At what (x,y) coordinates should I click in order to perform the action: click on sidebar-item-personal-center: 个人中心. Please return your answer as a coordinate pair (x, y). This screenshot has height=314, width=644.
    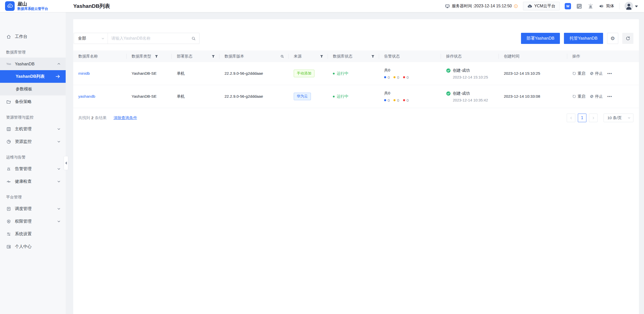
    Looking at the image, I should click on (33, 247).